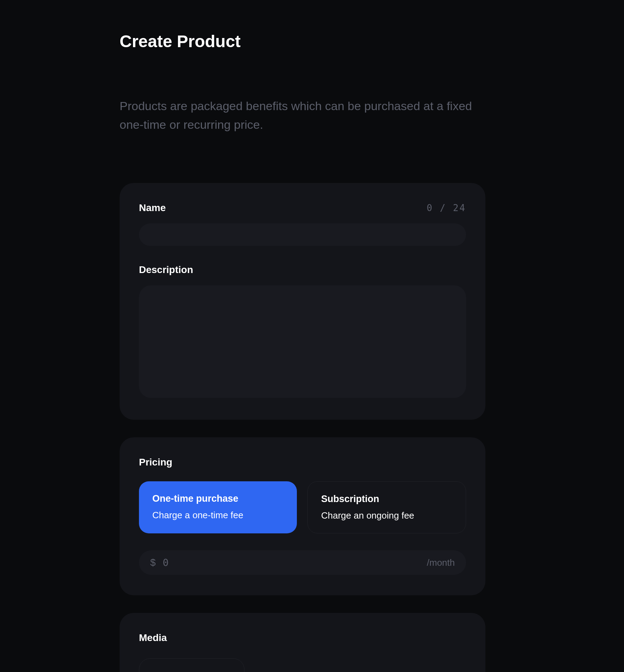  Describe the element at coordinates (312, 42) in the screenshot. I see `page-title: Create Product` at that location.